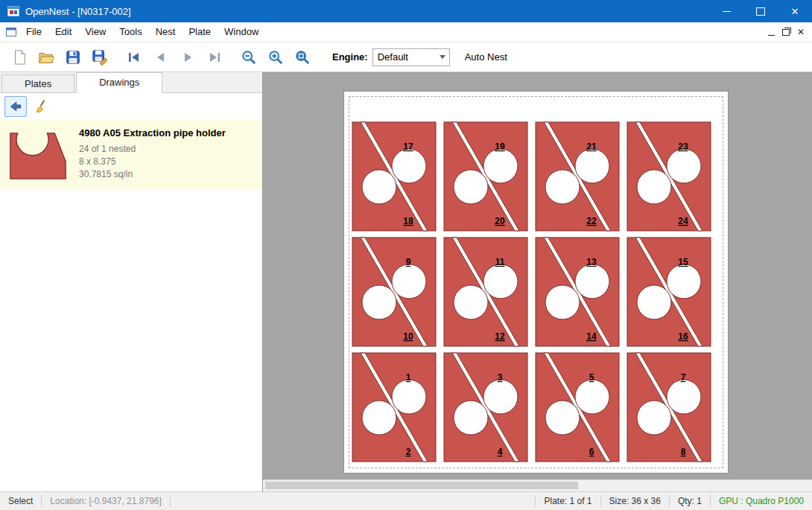 This screenshot has height=510, width=812. What do you see at coordinates (131, 106) in the screenshot?
I see `drawings-toolbar` at bounding box center [131, 106].